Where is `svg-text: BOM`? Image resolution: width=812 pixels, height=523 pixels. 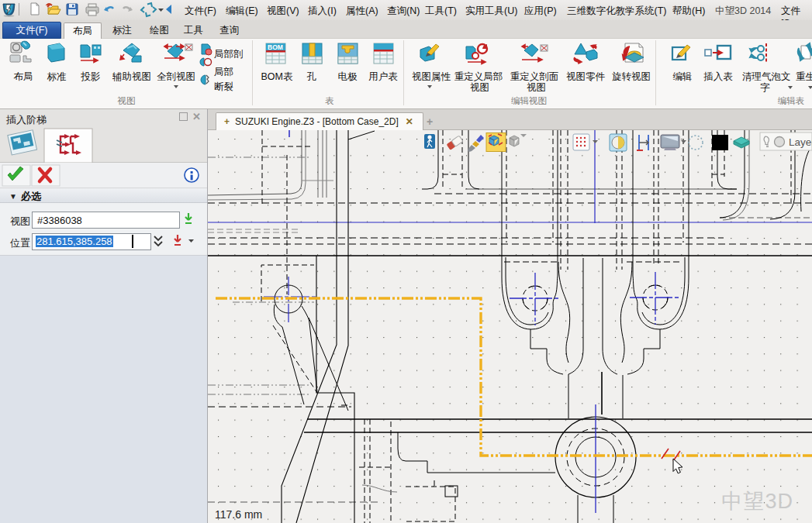 svg-text: BOM is located at coordinates (275, 47).